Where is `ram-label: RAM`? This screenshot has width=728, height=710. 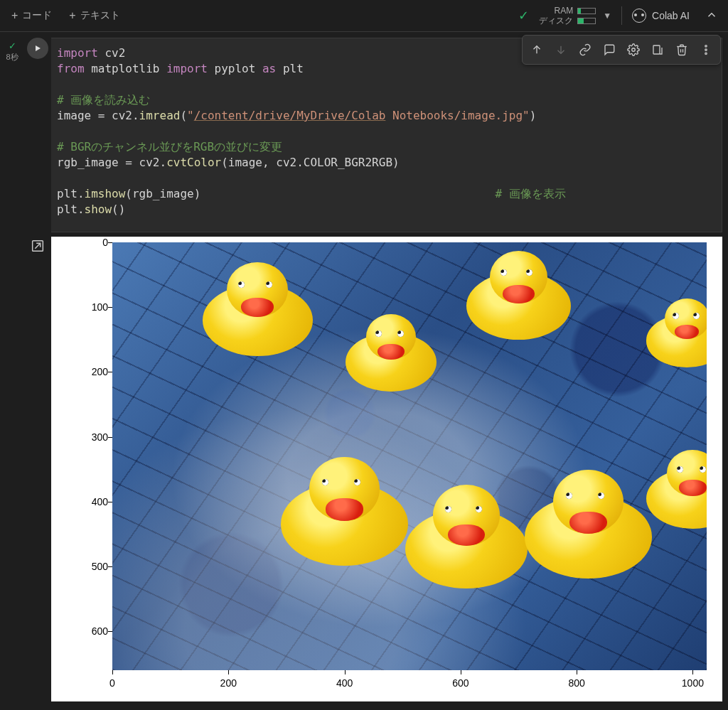 ram-label: RAM is located at coordinates (564, 11).